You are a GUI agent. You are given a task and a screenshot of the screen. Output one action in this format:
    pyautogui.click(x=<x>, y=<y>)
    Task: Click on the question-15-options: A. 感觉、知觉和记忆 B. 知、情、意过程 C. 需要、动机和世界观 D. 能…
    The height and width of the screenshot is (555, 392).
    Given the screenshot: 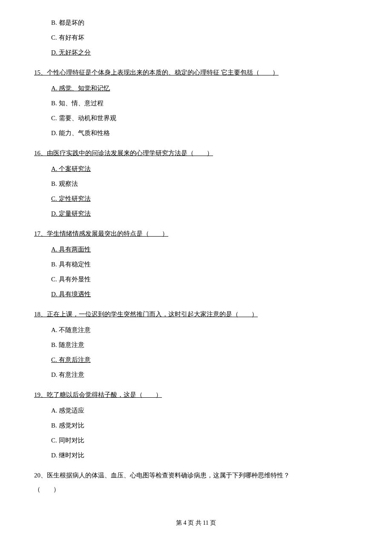 What is the action you would take?
    pyautogui.click(x=205, y=111)
    